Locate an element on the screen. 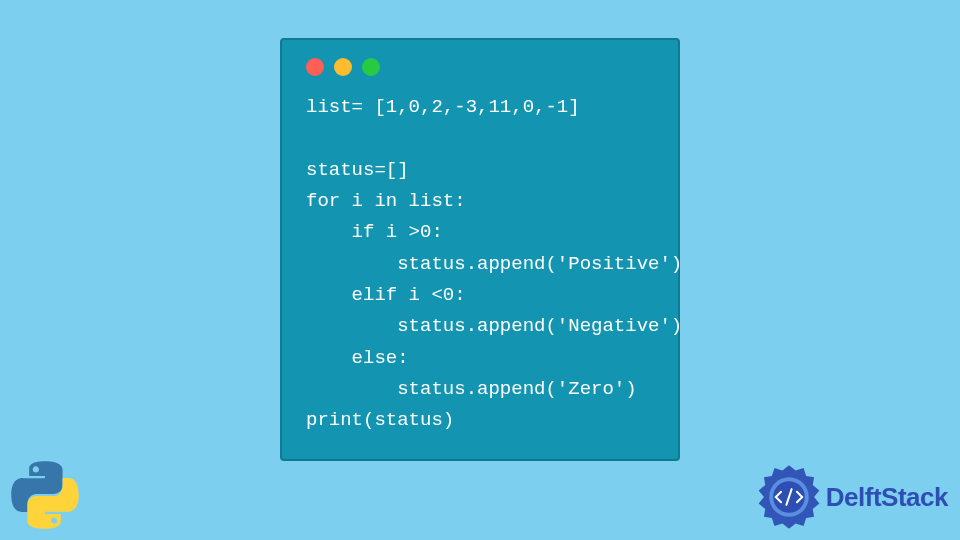 The width and height of the screenshot is (960, 540). gear-badge-icon is located at coordinates (789, 497).